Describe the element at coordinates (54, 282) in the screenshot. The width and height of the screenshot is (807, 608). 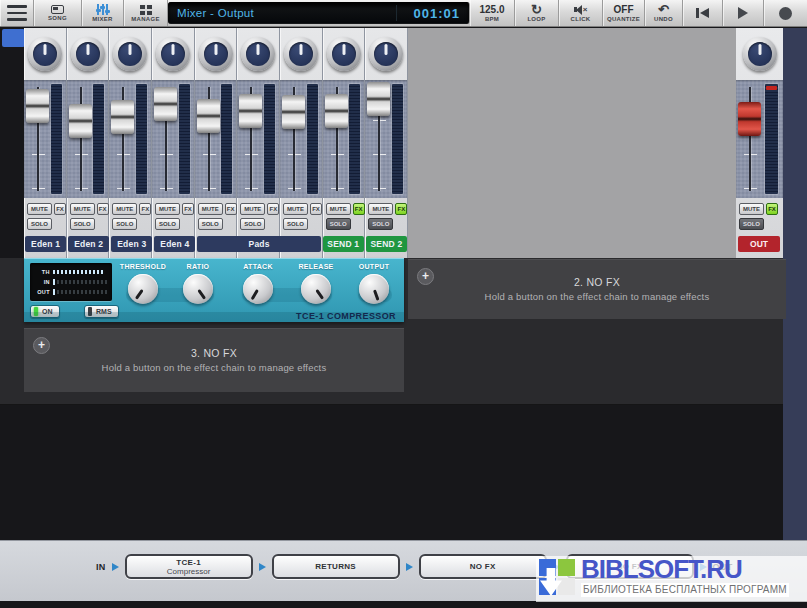
I see `input-meter-tick` at that location.